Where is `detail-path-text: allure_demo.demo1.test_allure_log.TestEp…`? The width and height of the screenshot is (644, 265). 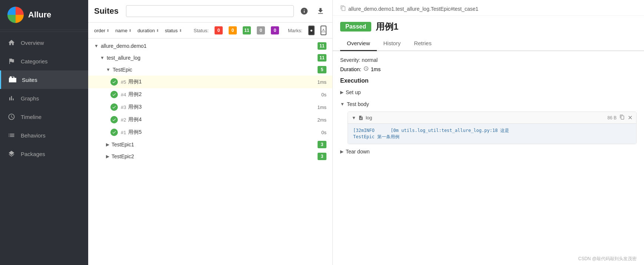 detail-path-text: allure_demo.demo1.test_allure_log.TestEp… is located at coordinates (414, 9).